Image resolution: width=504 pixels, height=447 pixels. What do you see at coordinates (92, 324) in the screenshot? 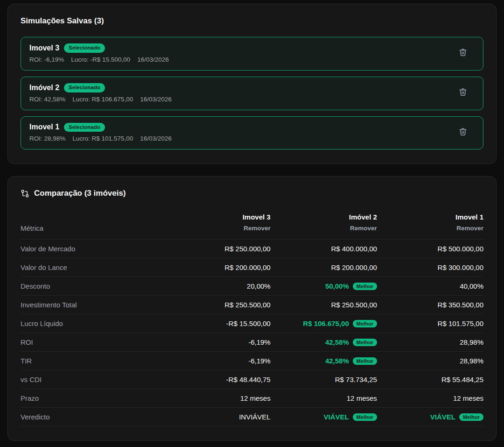
I see `metric-label: Lucro Líquido` at bounding box center [92, 324].